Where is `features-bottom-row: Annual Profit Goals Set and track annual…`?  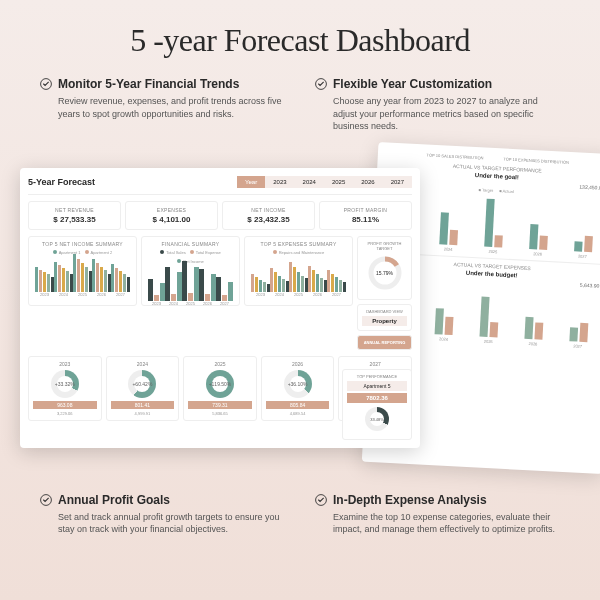 features-bottom-row: Annual Profit Goals Set and track annual… is located at coordinates (300, 510).